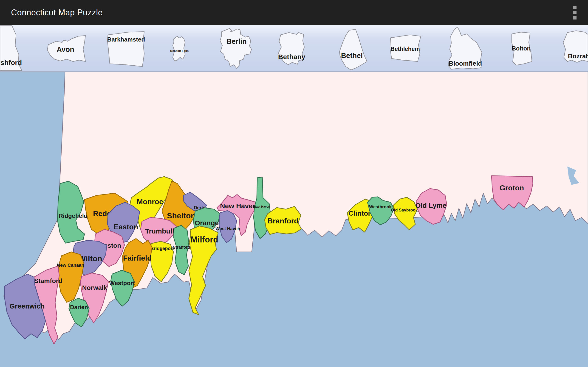 This screenshot has width=588, height=367. Describe the element at coordinates (27, 306) in the screenshot. I see `map-piece-label-greenwich: Greenwich` at that location.